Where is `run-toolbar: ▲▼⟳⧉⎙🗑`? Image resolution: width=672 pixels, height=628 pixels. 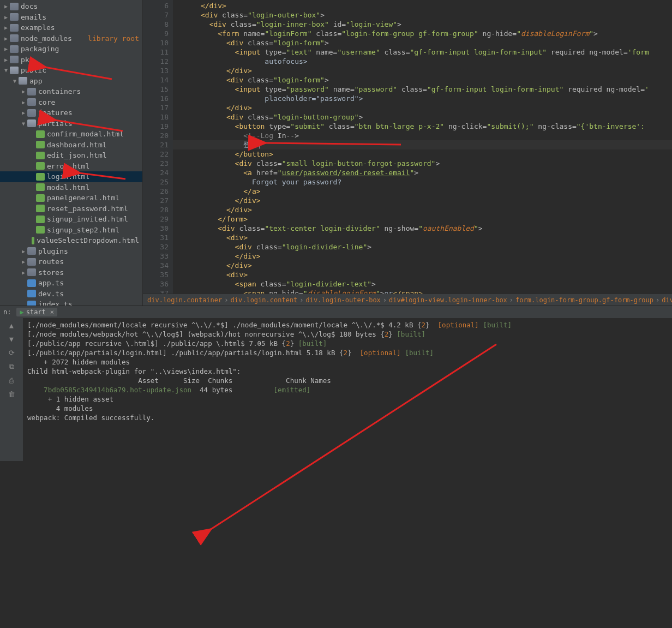
run-toolbar: ▲▼⟳⧉⎙🗑 is located at coordinates (11, 390).